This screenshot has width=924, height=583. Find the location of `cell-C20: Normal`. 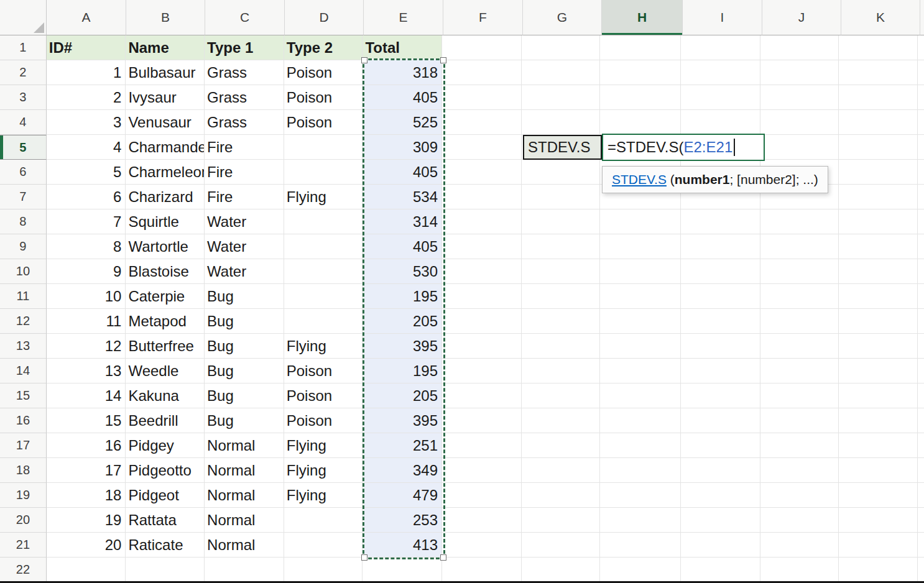

cell-C20: Normal is located at coordinates (244, 520).